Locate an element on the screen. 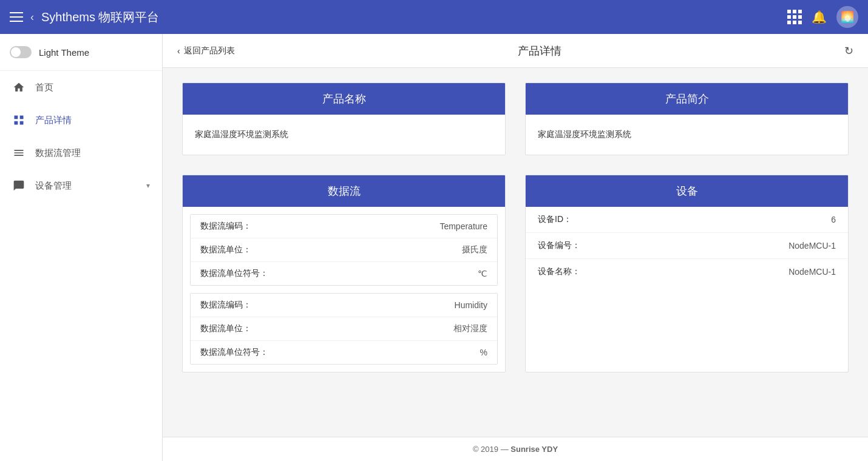 Image resolution: width=868 pixels, height=461 pixels. sidebar-item-home: 首页 is located at coordinates (81, 87).